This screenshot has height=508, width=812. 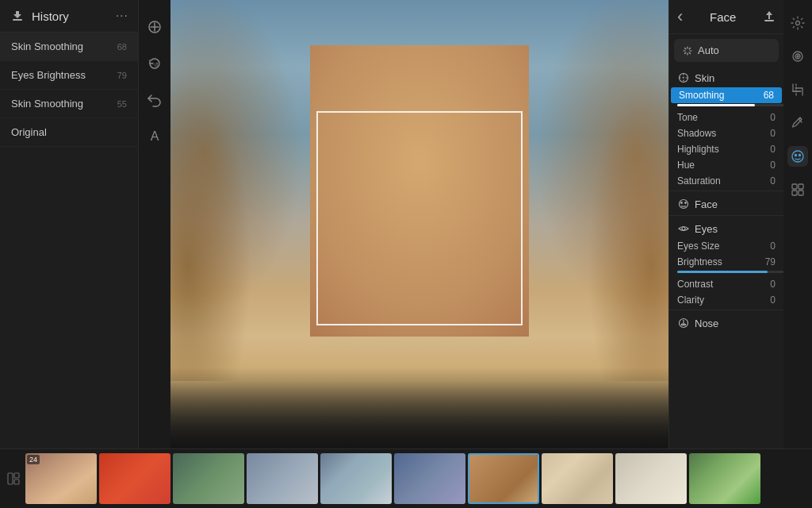 I want to click on download-icon, so click(x=17, y=16).